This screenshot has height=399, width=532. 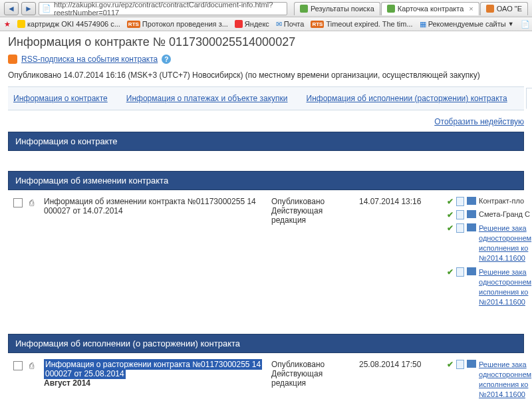 What do you see at coordinates (266, 98) in the screenshot?
I see `contract-tabs: Информация о контракте Информация о плат…` at bounding box center [266, 98].